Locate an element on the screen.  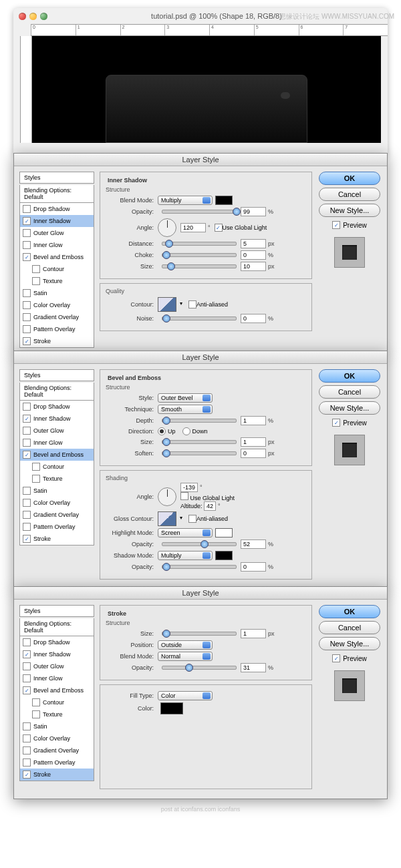
dropdown: Screen is located at coordinates (185, 533).